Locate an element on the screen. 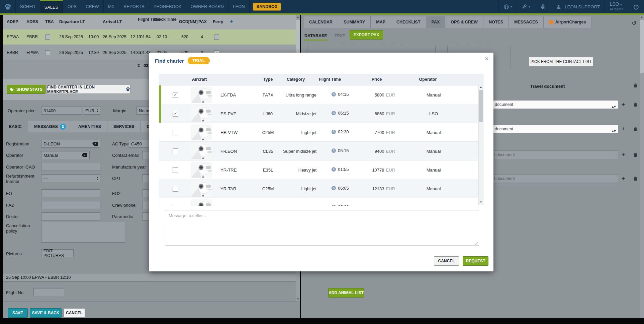 Image resolution: width=644 pixels, height=324 pixels. add-leg-button: + is located at coordinates (232, 21).